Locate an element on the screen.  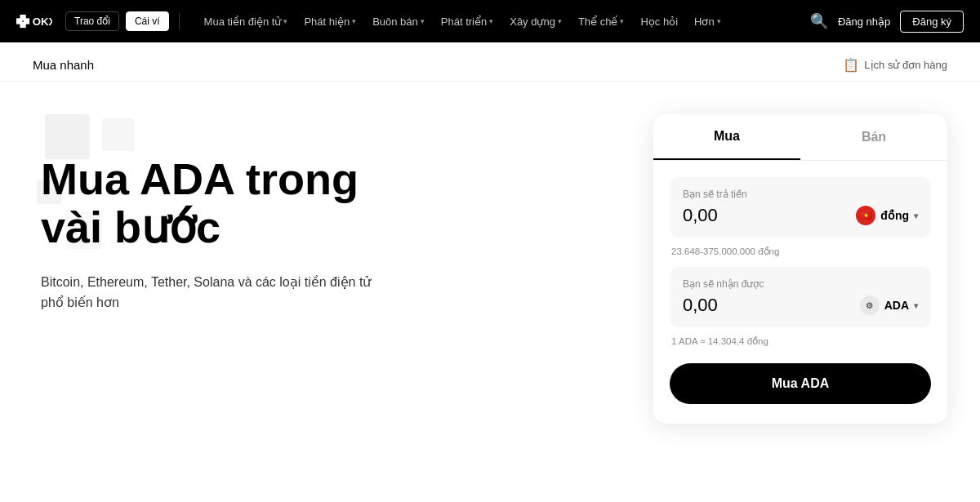
subheader: Mua nhanh 📋 Lịch sử đơn hàng is located at coordinates (490, 62).